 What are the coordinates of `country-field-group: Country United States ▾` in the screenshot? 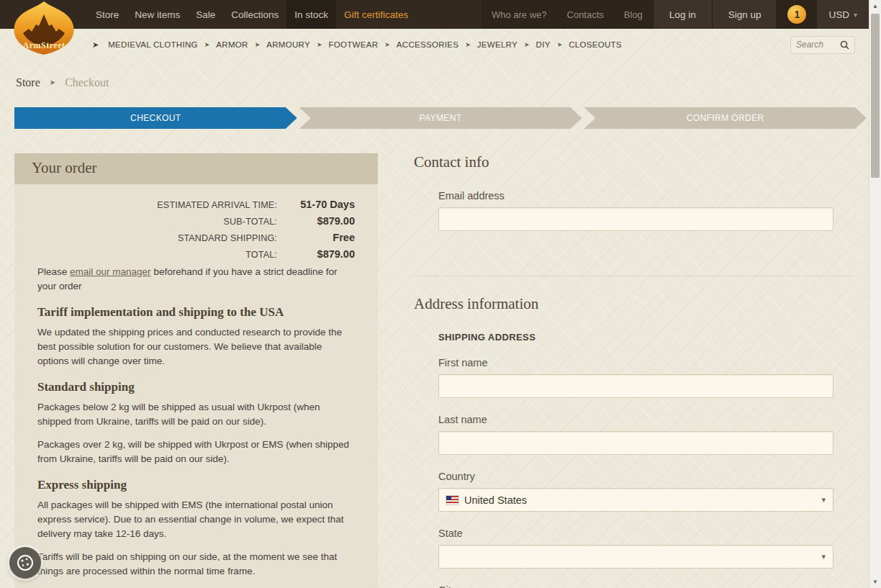 It's located at (636, 491).